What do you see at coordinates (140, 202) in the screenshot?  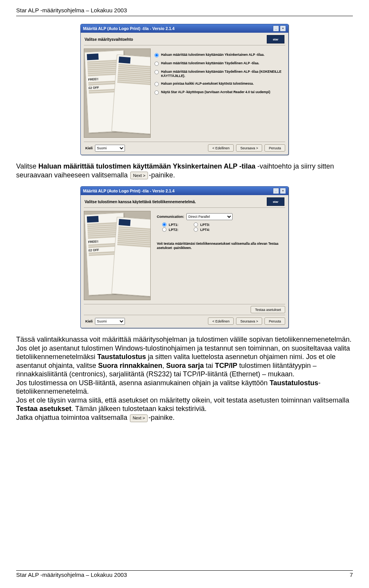 I see `dialog2-subtitle: Valitse tulostimen kanssa käytettävä tie…` at bounding box center [140, 202].